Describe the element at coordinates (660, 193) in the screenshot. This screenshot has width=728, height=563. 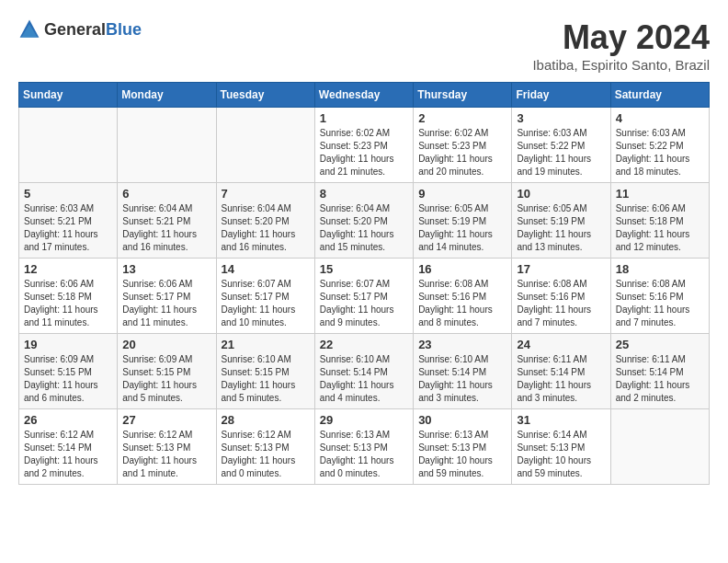
I see `day-number: 11` at that location.